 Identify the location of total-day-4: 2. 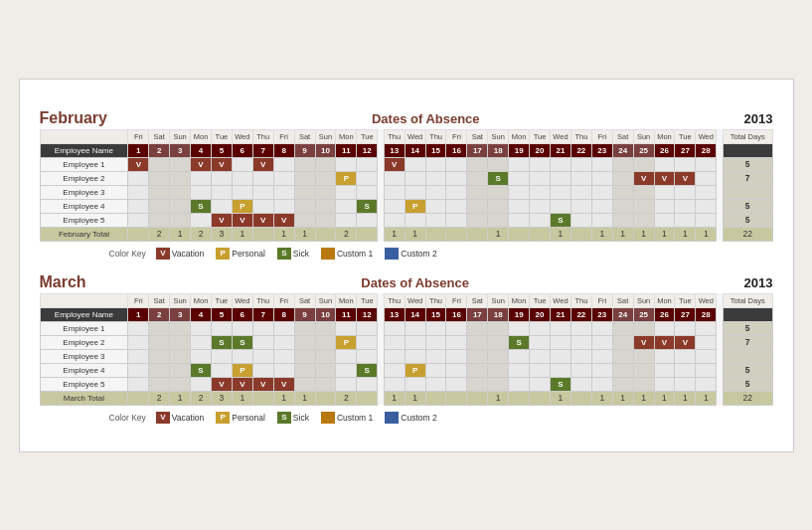
(201, 398).